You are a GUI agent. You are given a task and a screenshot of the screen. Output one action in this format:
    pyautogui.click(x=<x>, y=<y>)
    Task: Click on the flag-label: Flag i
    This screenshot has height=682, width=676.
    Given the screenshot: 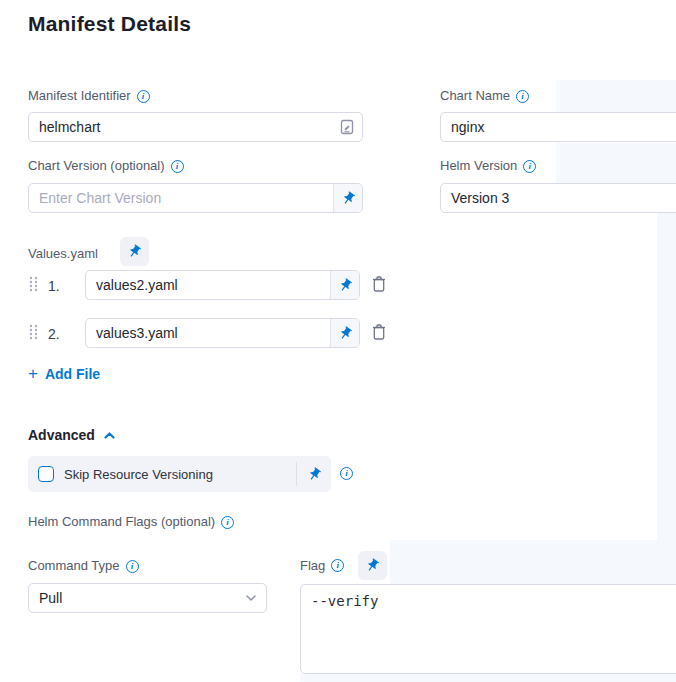 What is the action you would take?
    pyautogui.click(x=322, y=566)
    